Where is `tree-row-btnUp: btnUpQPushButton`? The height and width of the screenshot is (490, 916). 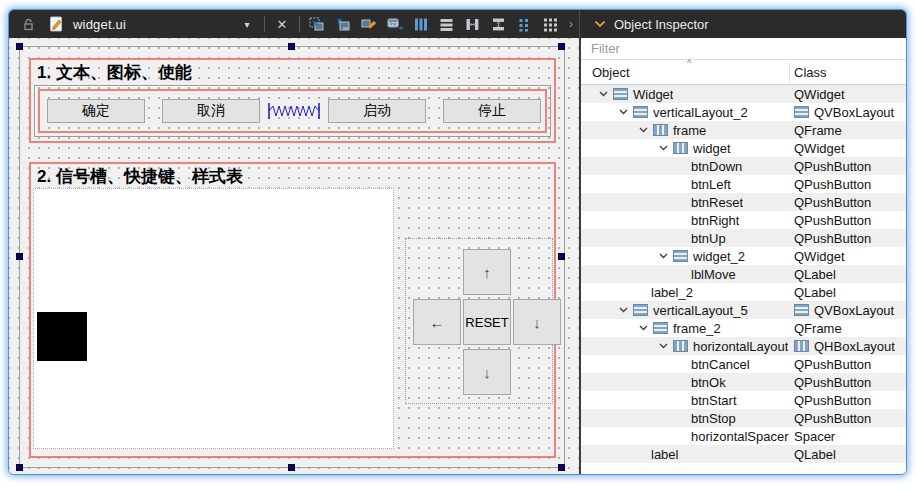 tree-row-btnUp: btnUpQPushButton is located at coordinates (744, 238).